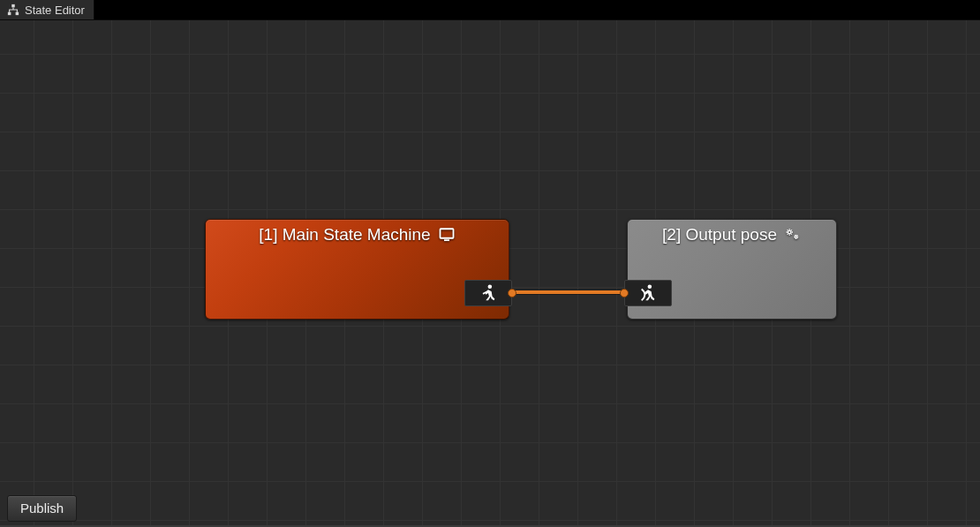  Describe the element at coordinates (732, 240) in the screenshot. I see `node-header: [2] Output pose` at that location.